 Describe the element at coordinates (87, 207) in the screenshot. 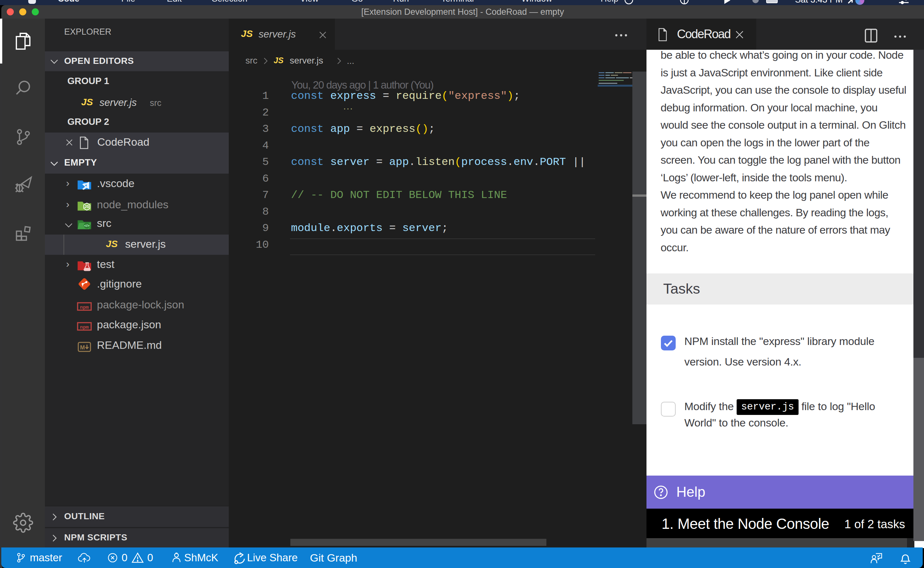

I see `svg-text: JS` at that location.